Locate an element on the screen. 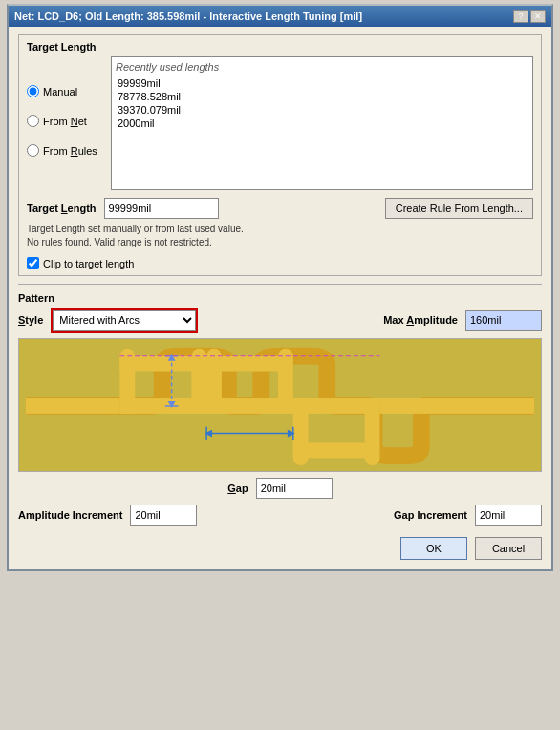 The width and height of the screenshot is (560, 730). target-length-row: Target Length Create Rule From Length... is located at coordinates (280, 208).